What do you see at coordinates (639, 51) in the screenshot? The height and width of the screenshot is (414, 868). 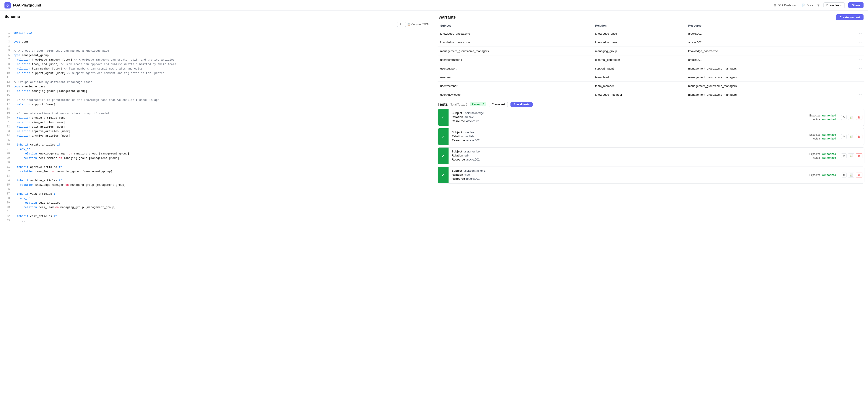 I see `warrant-relation: managing_group` at bounding box center [639, 51].